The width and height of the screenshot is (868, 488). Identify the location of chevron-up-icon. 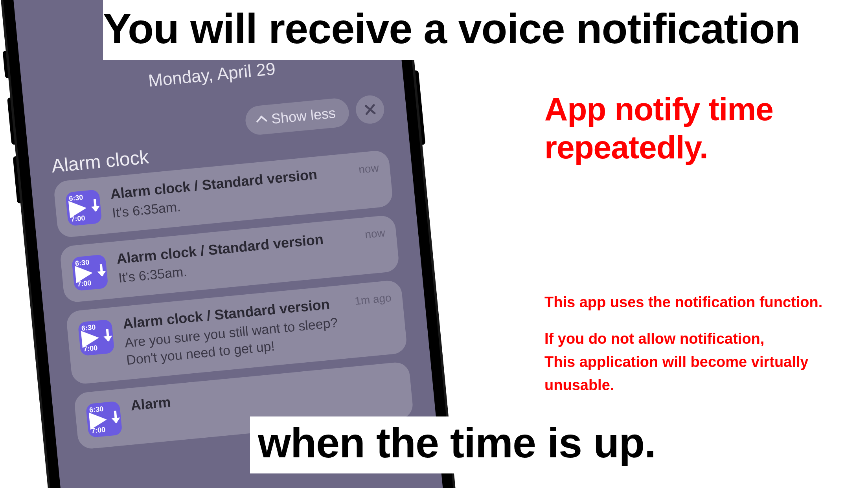
(262, 121).